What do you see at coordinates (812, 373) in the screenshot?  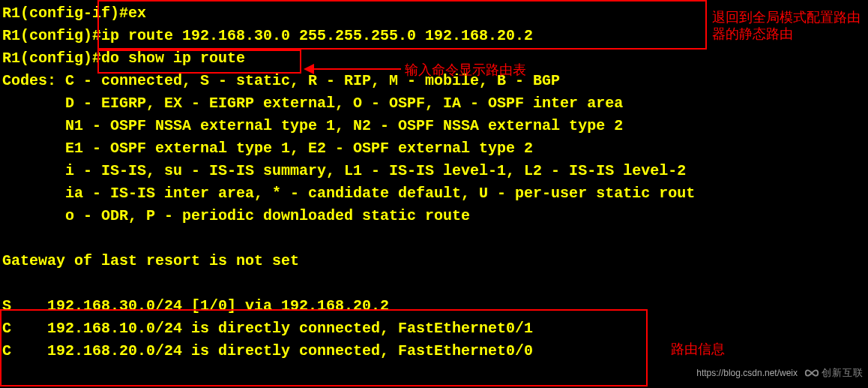 I see `infinity-icon` at bounding box center [812, 373].